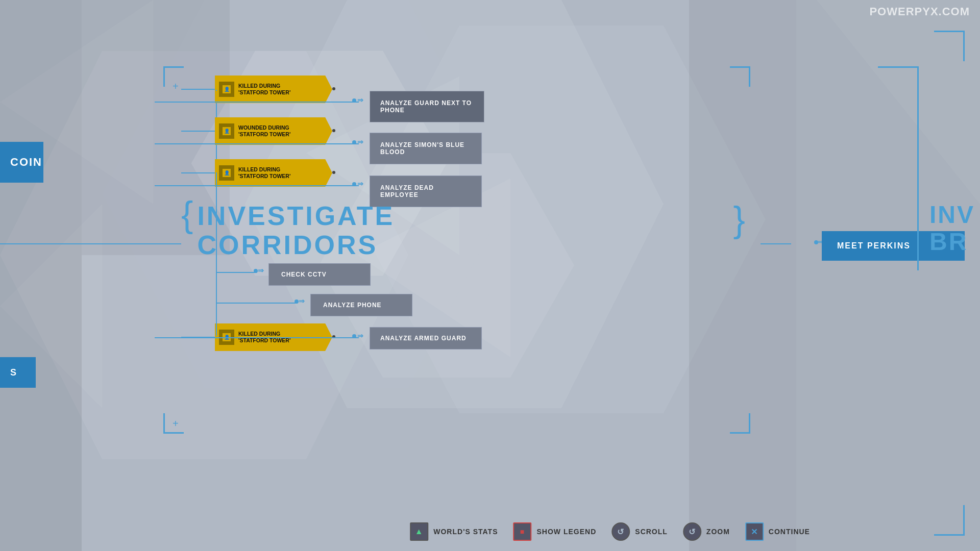  I want to click on triangle-button: ▲, so click(419, 532).